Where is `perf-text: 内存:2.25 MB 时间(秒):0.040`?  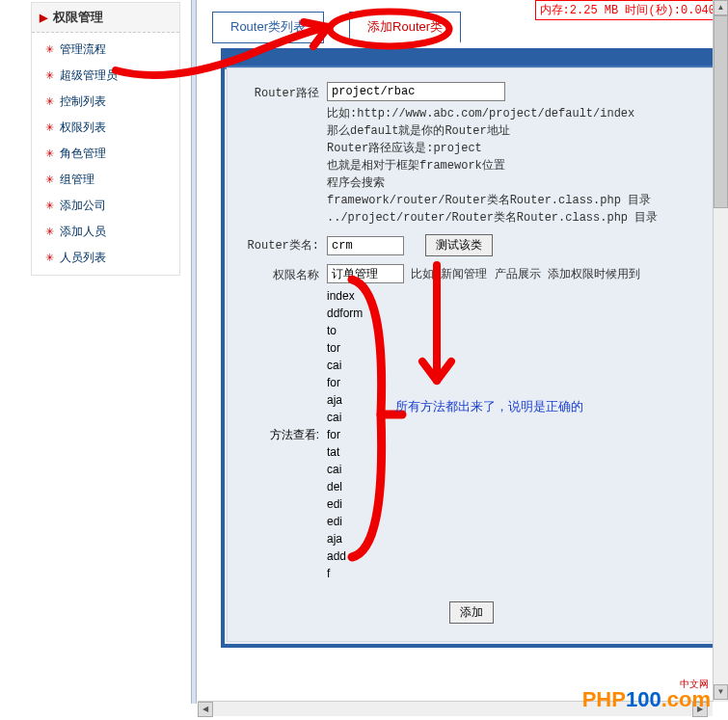 perf-text: 内存:2.25 MB 时间(秒):0.040 is located at coordinates (628, 11).